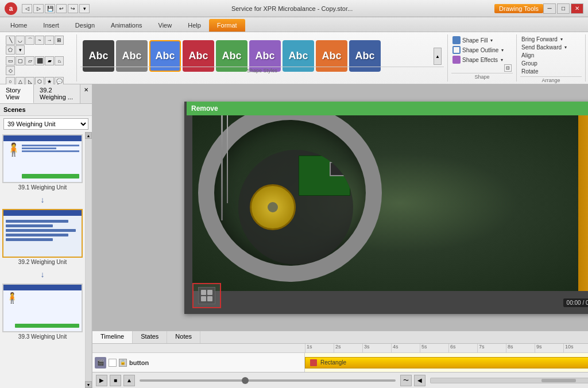  Describe the element at coordinates (563, 9) in the screenshot. I see `window-buttons: ─ □ ✕` at that location.